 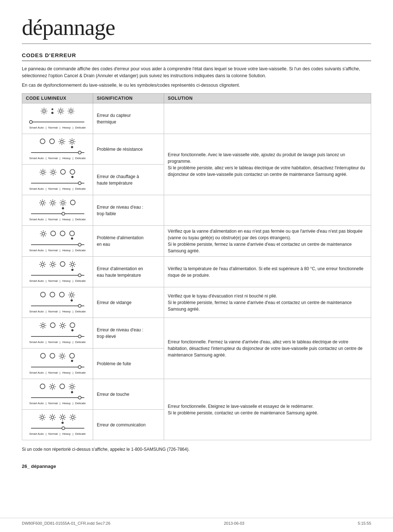 I want to click on solution-cell: Vérifiez que le tuyau d'évacuation n'est…, so click(x=268, y=303).